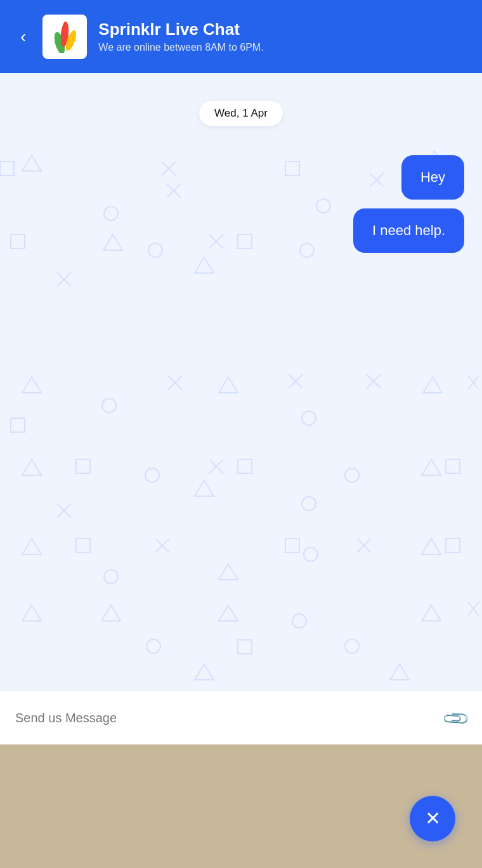  I want to click on chat-header: ‹ Sprinklr Live Chat We are online betwe…, so click(241, 37).